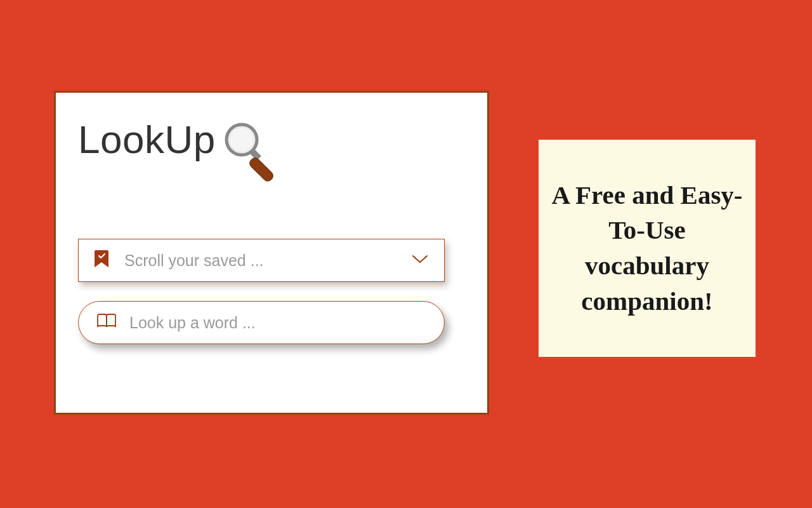  What do you see at coordinates (261, 260) in the screenshot?
I see `saved-words-dropdown: Scroll your saved ...` at bounding box center [261, 260].